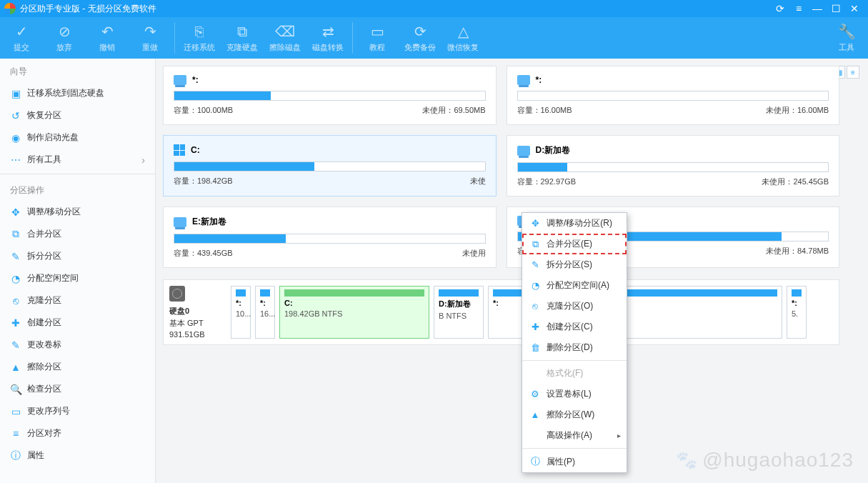 This screenshot has height=483, width=868. Describe the element at coordinates (77, 456) in the screenshot. I see `ops-item-11: ⓘ属性` at that location.